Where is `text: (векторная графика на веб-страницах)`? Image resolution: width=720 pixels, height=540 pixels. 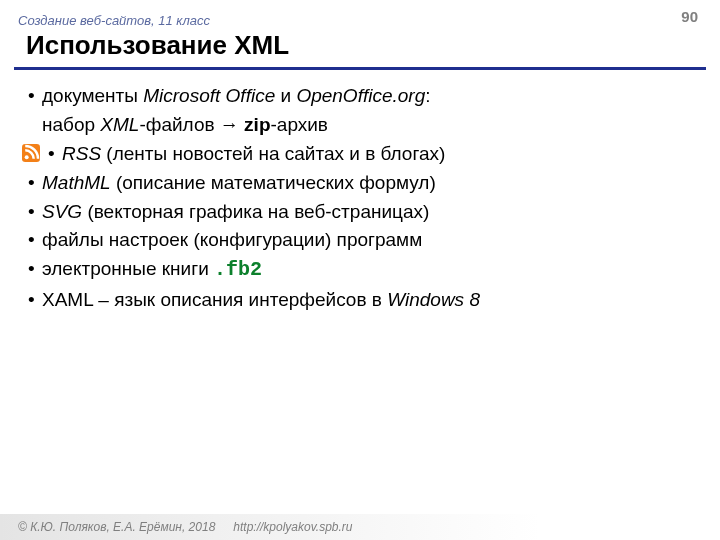
text: (векторная графика на веб-страницах) is located at coordinates (256, 212).